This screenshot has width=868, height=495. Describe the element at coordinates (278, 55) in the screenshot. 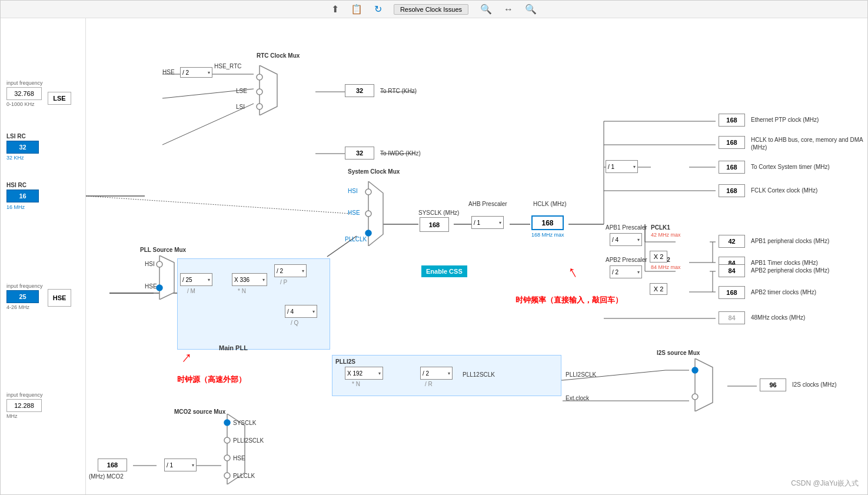

I see `rtc-clock-mux-label: RTC Clock Mux` at that location.